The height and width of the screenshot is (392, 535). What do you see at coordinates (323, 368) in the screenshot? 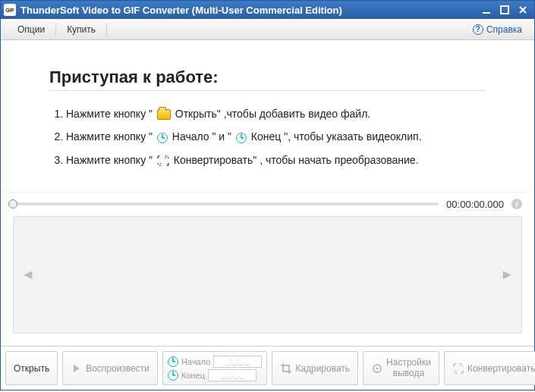
I see `crop-label: Кадрировать` at bounding box center [323, 368].